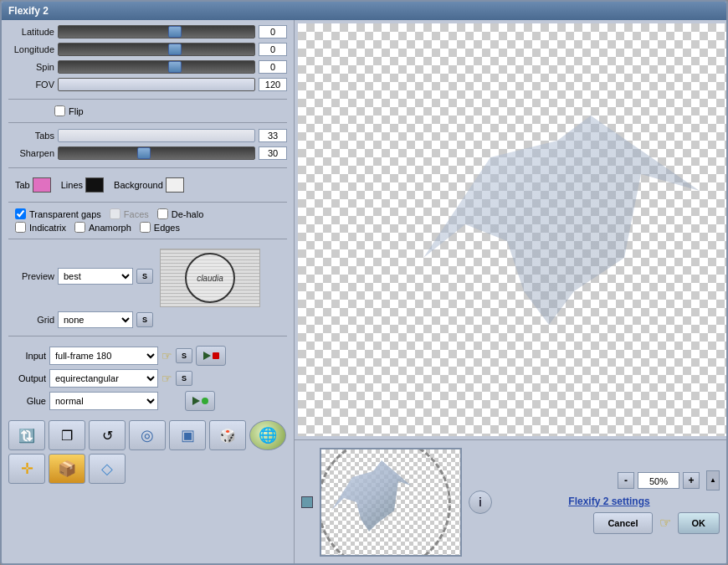  I want to click on stop-icon, so click(216, 356).